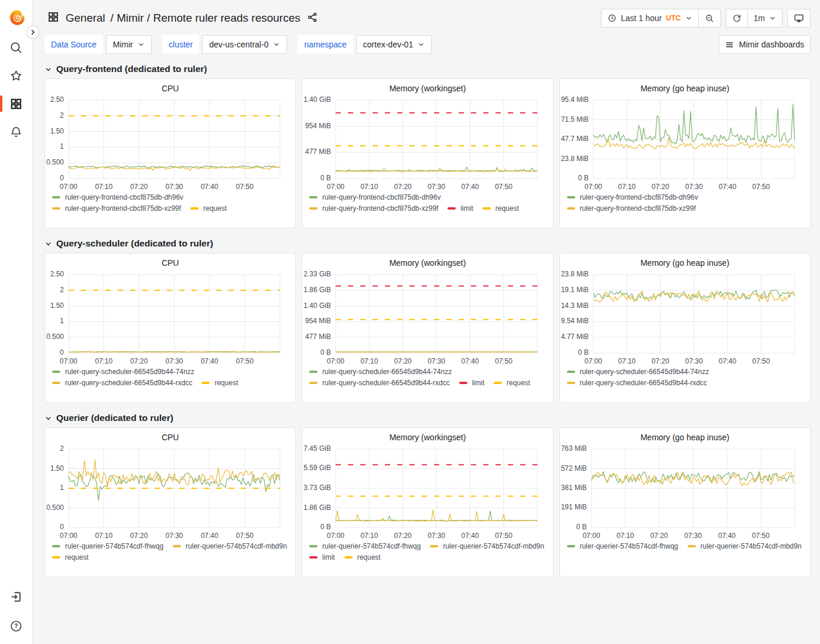 This screenshot has width=820, height=644. Describe the element at coordinates (765, 44) in the screenshot. I see `mimir-dashboards-button: Mimir dashboards` at that location.